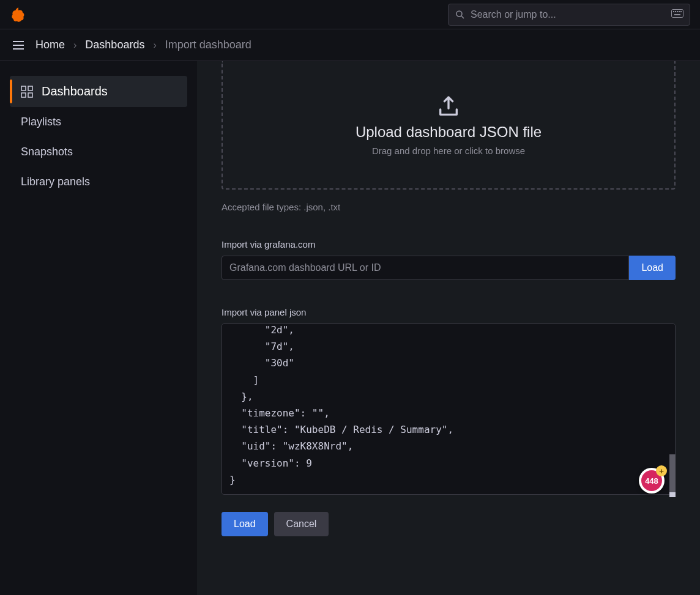 This screenshot has width=700, height=595. Describe the element at coordinates (208, 45) in the screenshot. I see `breadcrumb-current: Import dashboard` at that location.